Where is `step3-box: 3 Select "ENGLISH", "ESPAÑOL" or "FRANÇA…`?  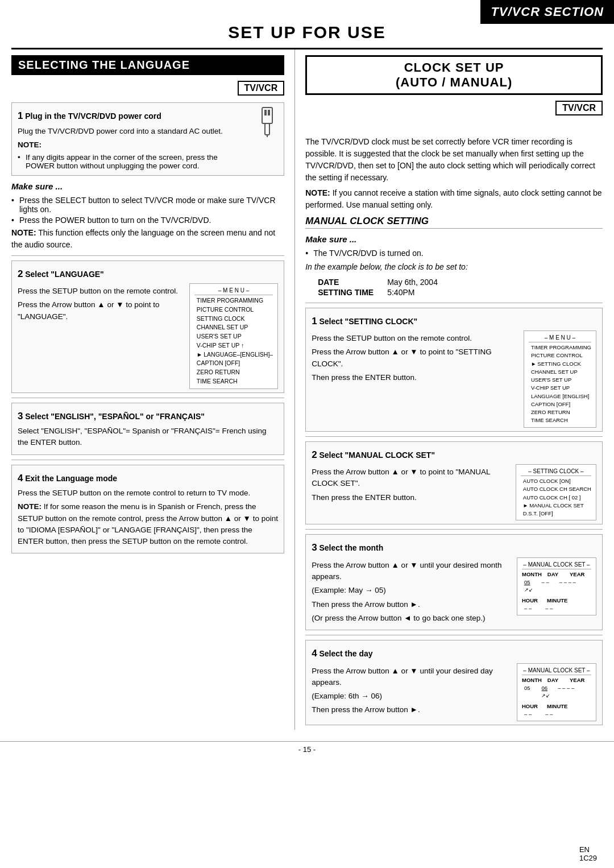
step3-box: 3 Select "ENGLISH", "ESPAÑOL" or "FRANÇA… is located at coordinates (148, 429).